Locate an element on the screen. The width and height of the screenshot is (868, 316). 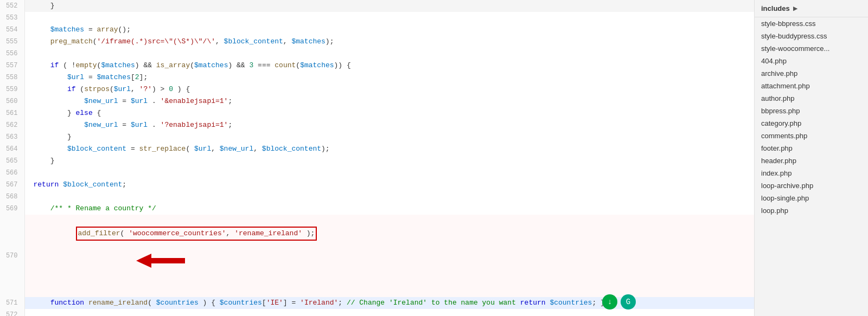
code-line: /** * Rename a country */ is located at coordinates (390, 209).